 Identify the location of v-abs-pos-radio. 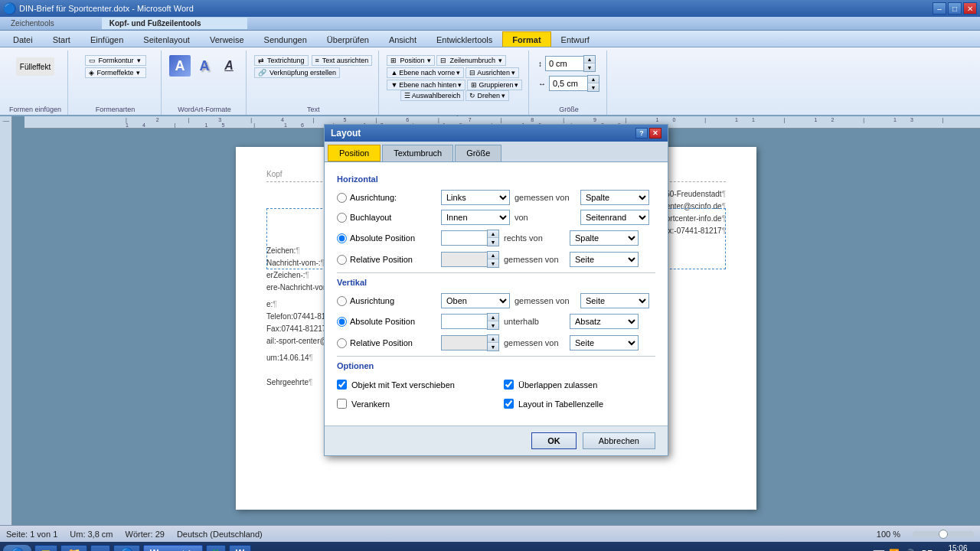
(341, 321).